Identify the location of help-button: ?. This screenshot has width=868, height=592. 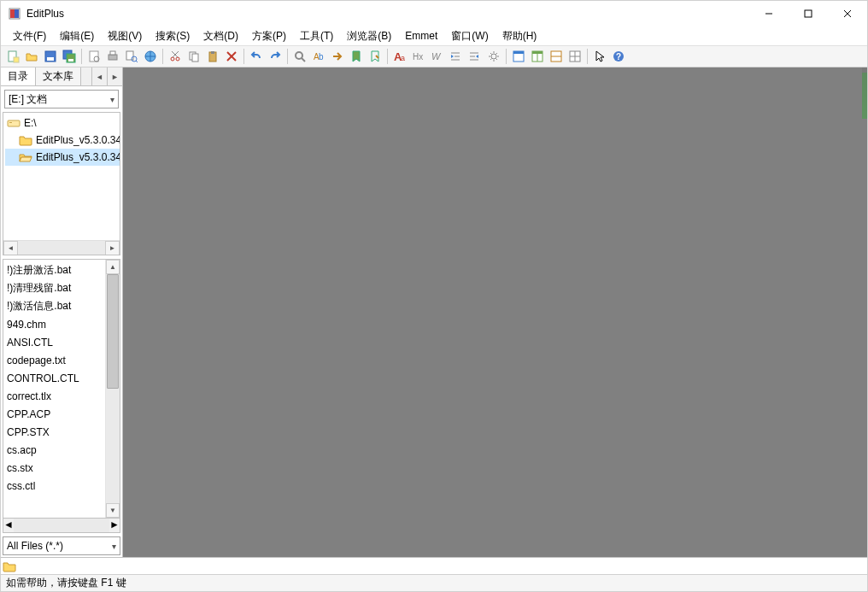
(619, 56).